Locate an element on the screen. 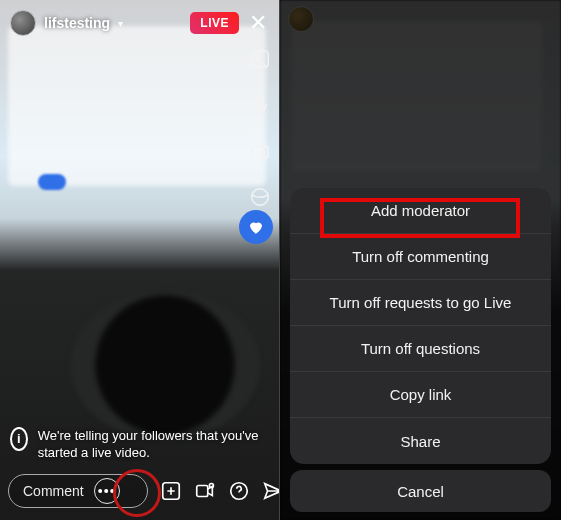  media-icon is located at coordinates (260, 59).